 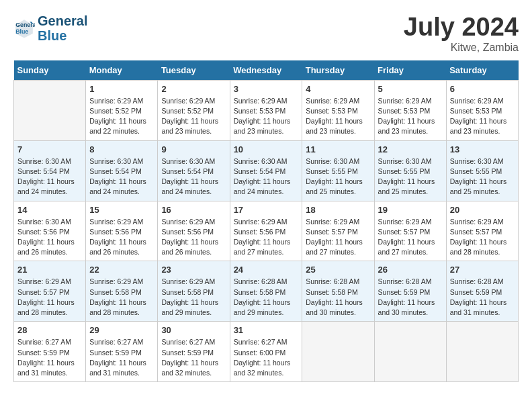 I want to click on calendar-cell: 19Sunrise: 6:29 AM Sunset: 5:57 PM Dayli…, so click(x=410, y=231).